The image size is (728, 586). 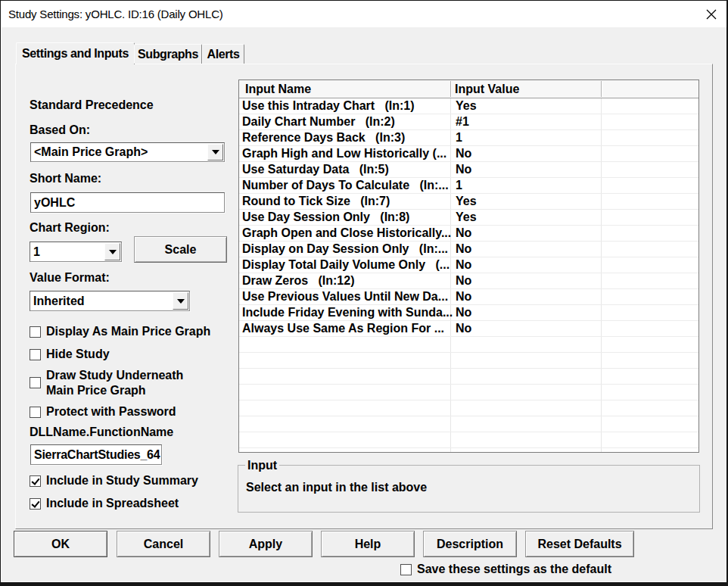 I want to click on tab-settings-and-inputs: Settings and Inputs, so click(x=76, y=53).